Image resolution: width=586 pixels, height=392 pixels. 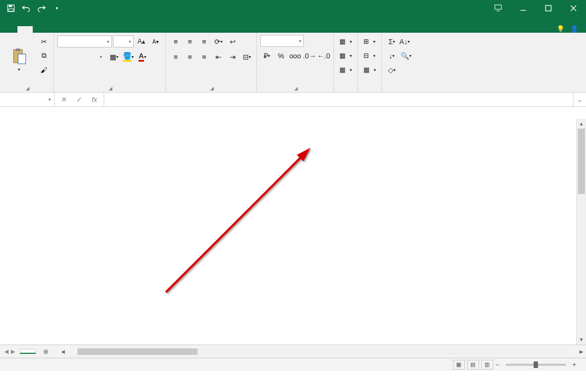 I want to click on delete-cells-button: ⊟▾, so click(x=370, y=56).